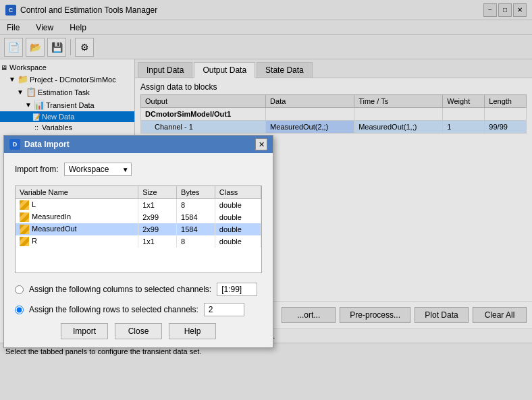  I want to click on import-from-label: Import from:, so click(36, 169).